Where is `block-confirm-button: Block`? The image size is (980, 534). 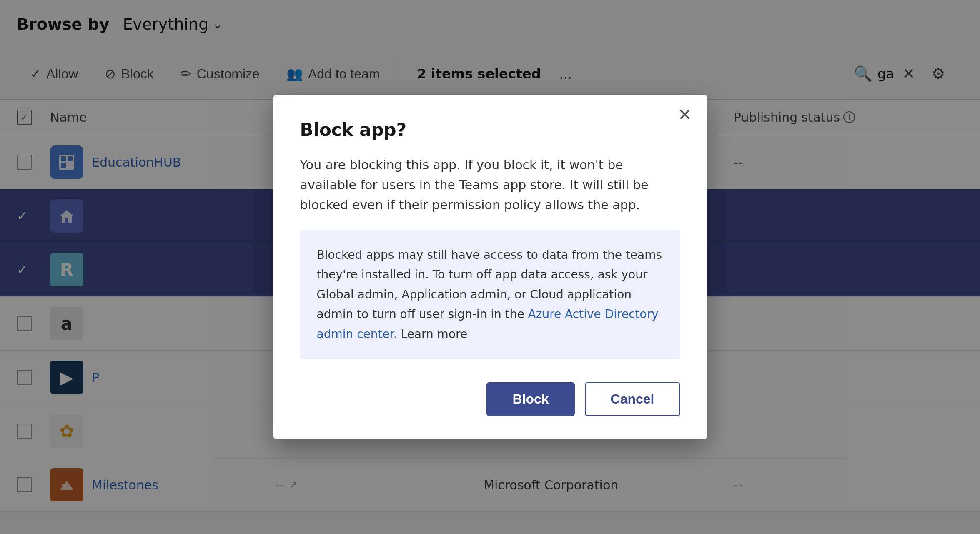 block-confirm-button: Block is located at coordinates (530, 399).